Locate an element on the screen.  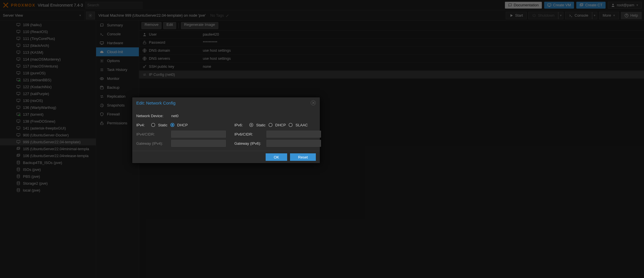
ok-button: OK is located at coordinates (277, 157).